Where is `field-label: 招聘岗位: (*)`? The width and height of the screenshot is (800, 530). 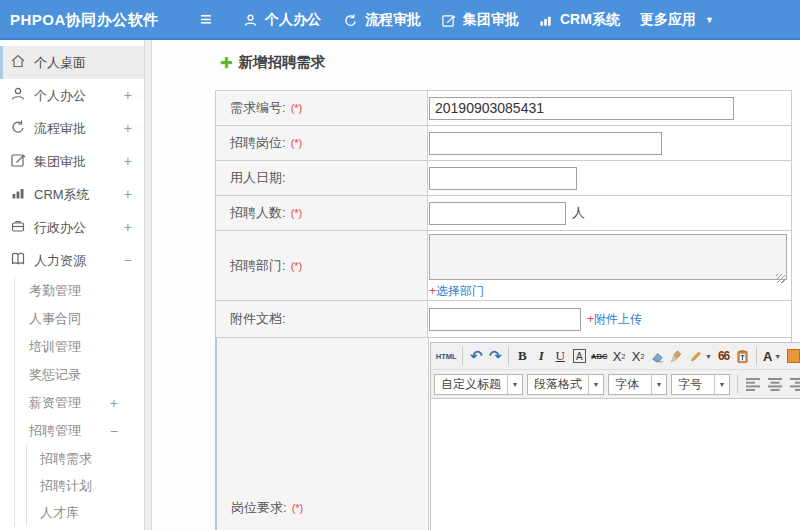
field-label: 招聘岗位: (*) is located at coordinates (322, 143).